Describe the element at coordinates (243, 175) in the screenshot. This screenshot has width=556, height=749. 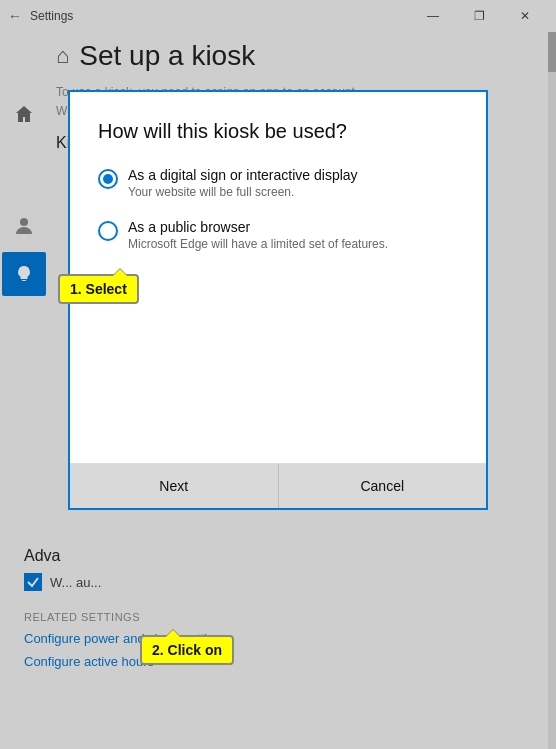
I see `radio-option-1-label: As a digital sign or interactive display` at that location.